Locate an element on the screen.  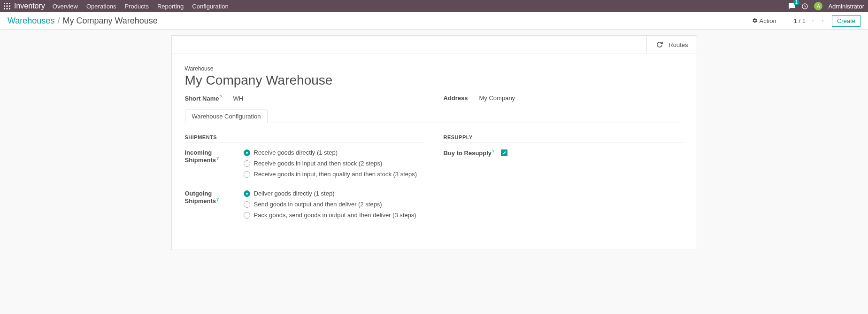
username: Administrator is located at coordinates (846, 7).